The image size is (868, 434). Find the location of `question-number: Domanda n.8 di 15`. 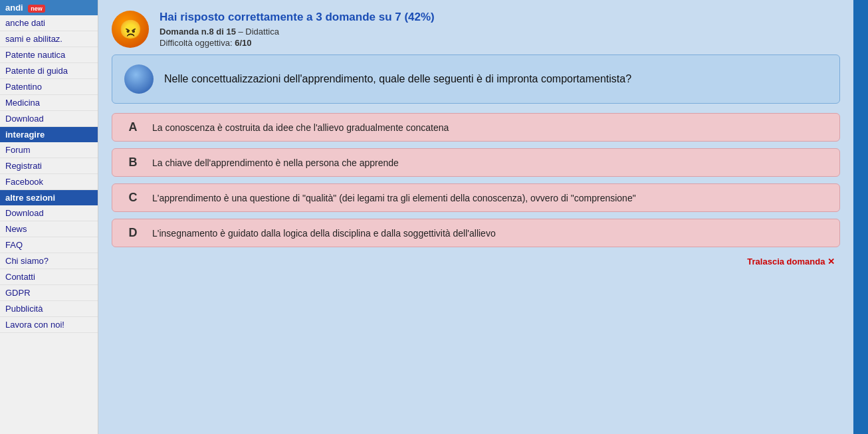

question-number: Domanda n.8 di 15 is located at coordinates (198, 32).